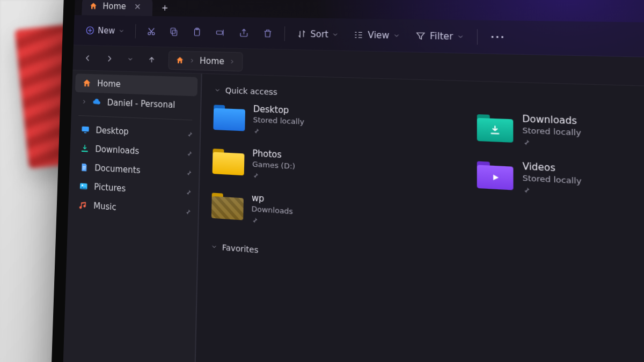 The width and height of the screenshot is (644, 362). Describe the element at coordinates (196, 32) in the screenshot. I see `paste-icon` at that location.